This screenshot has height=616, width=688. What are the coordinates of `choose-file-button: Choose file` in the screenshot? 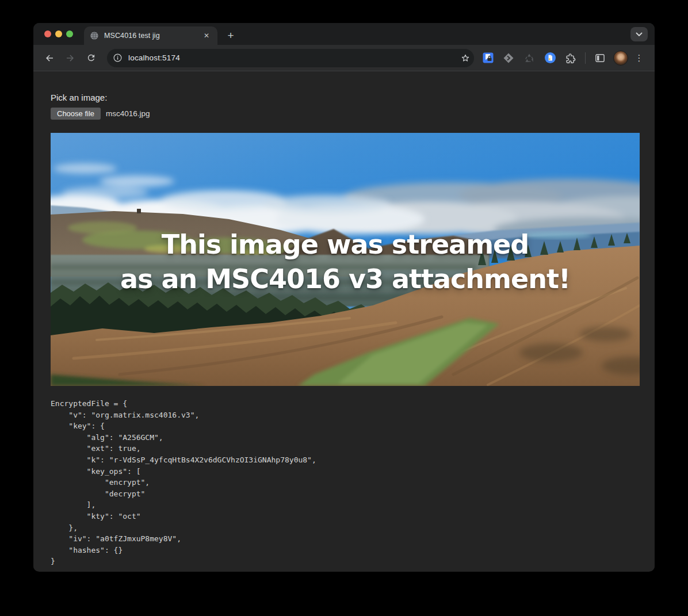 It's located at (76, 114).